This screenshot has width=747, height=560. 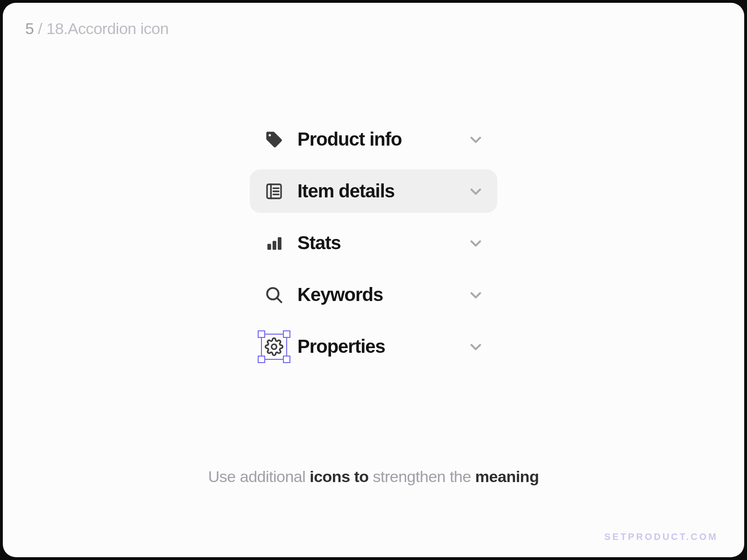 What do you see at coordinates (118, 28) in the screenshot?
I see `breadcrumb-title: Accordion icon` at bounding box center [118, 28].